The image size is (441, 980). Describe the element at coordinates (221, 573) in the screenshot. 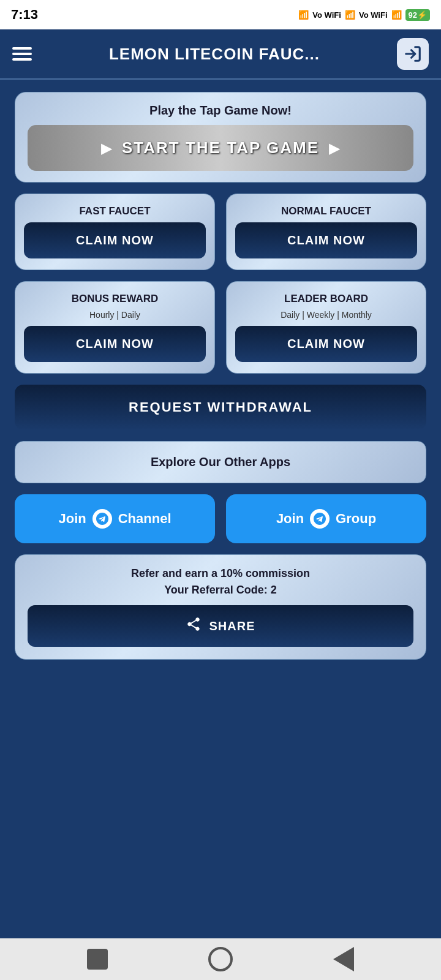

I see `referral-text: Refer and earn a 10% commission` at that location.